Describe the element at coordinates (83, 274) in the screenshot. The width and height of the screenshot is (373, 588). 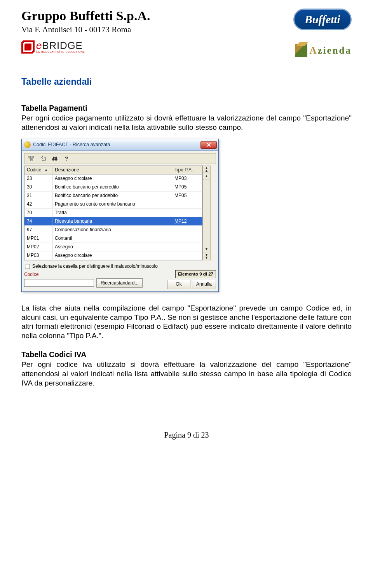
I see `codice-label: Codice` at that location.